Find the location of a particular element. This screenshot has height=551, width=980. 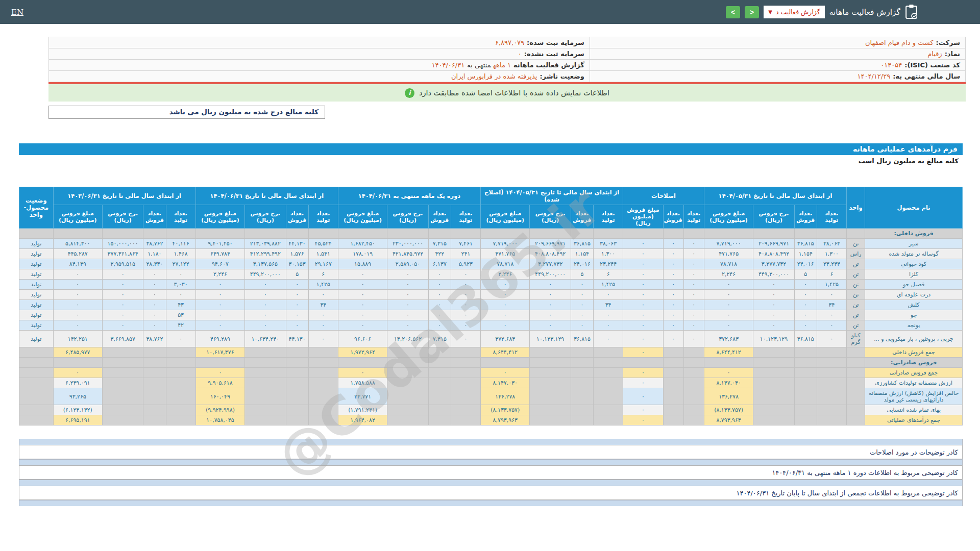

product-row: قصیل جوتن۱,۴۲۵۰۰۰۰۰۰۱,۴۲۵۰۰۰۰۰۰۰۱,۴۲۵۰۰۰… is located at coordinates (491, 285).